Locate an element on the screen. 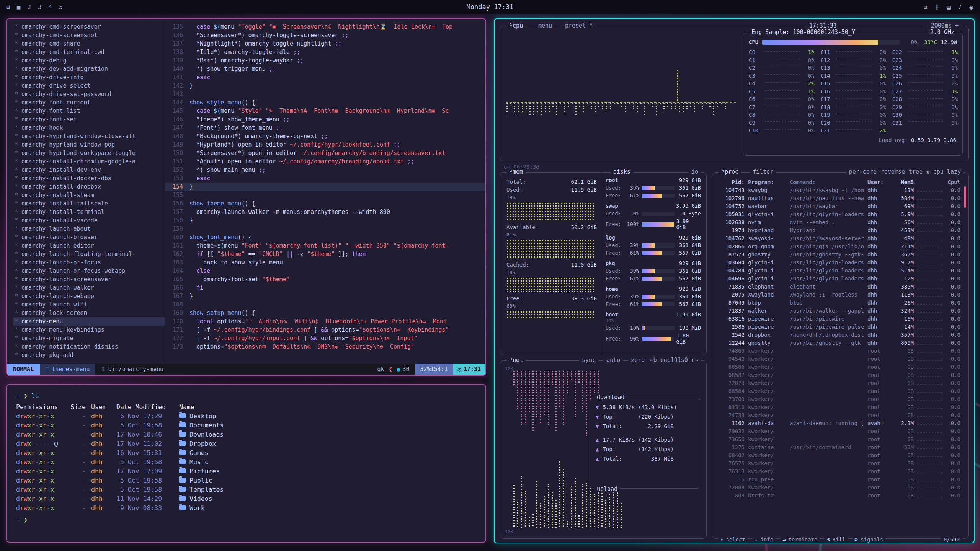 This screenshot has height=551, width=980. code-line: 163 back_to show_style_menu is located at coordinates (325, 262).